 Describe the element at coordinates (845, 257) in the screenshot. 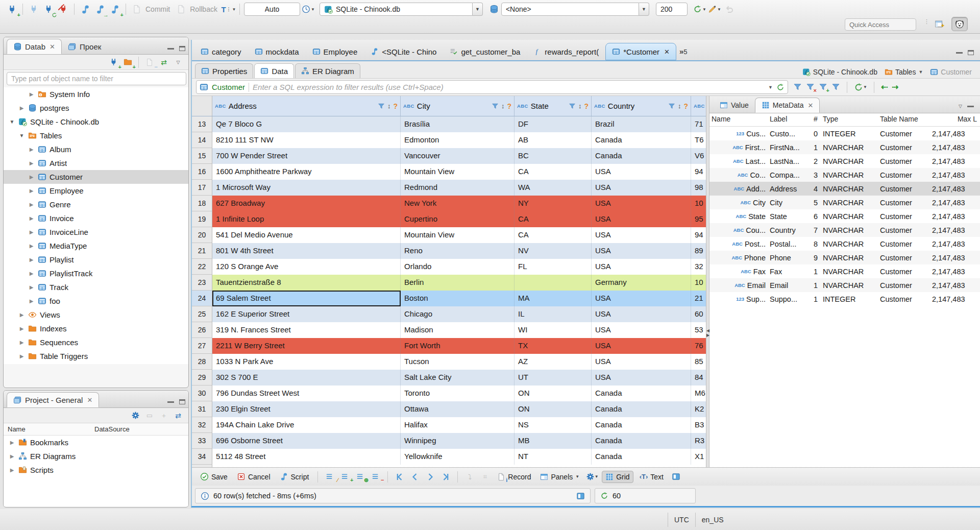

I see `metadata-row-phone: ABCPhonePhone9NVARCHARCustomer2,147,483` at that location.